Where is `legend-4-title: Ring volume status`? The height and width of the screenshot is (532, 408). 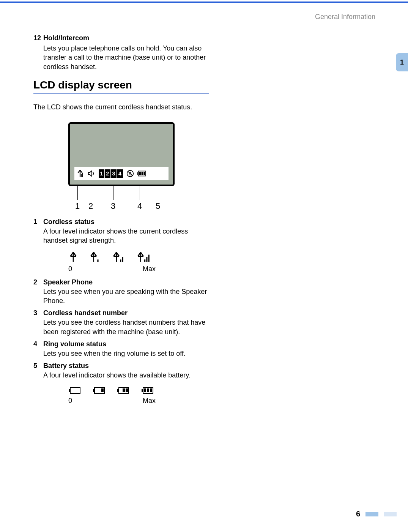
legend-4-title: Ring volume status is located at coordinates (75, 344).